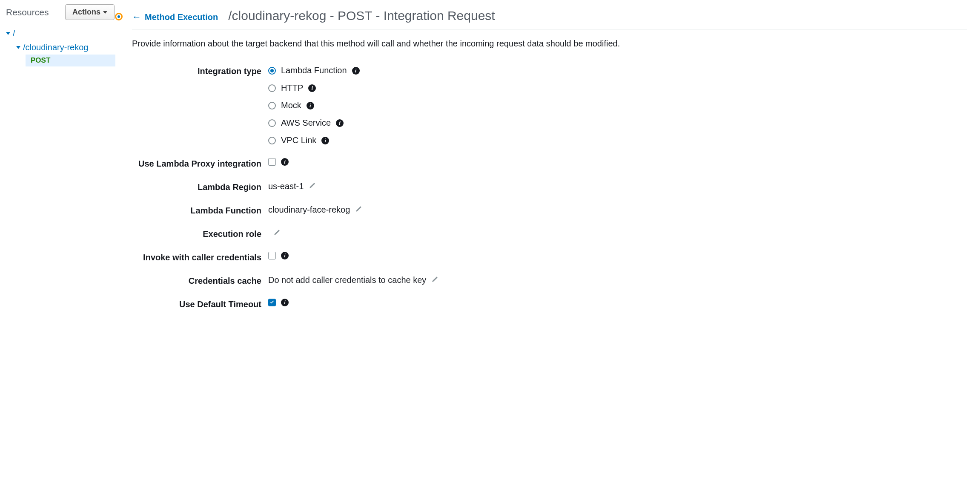 The image size is (980, 484). What do you see at coordinates (272, 302) in the screenshot?
I see `checkbox-default-timeout` at bounding box center [272, 302].